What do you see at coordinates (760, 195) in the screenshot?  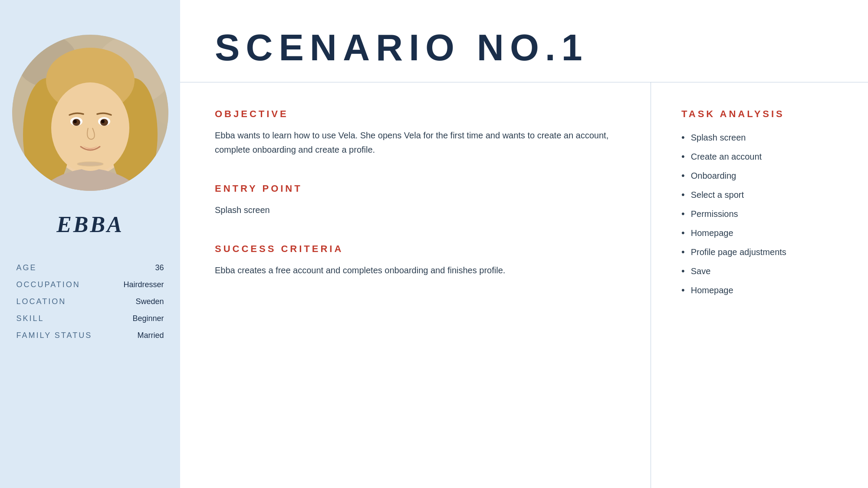 I see `task-list-item: Select a sport` at bounding box center [760, 195].